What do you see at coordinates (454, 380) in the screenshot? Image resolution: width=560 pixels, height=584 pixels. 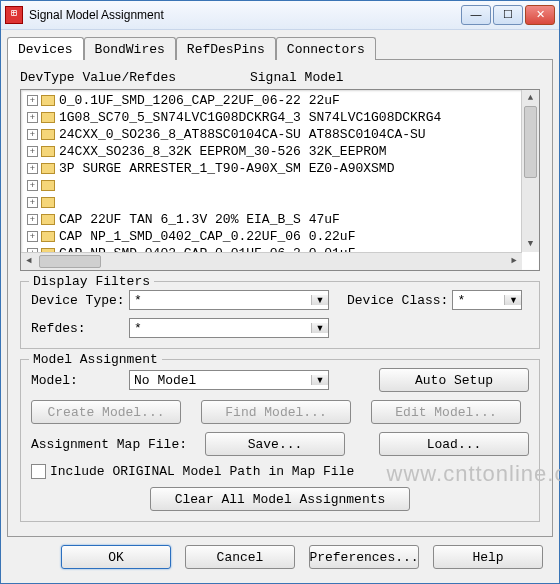 I see `auto-setup-button: Auto Setup` at bounding box center [454, 380].